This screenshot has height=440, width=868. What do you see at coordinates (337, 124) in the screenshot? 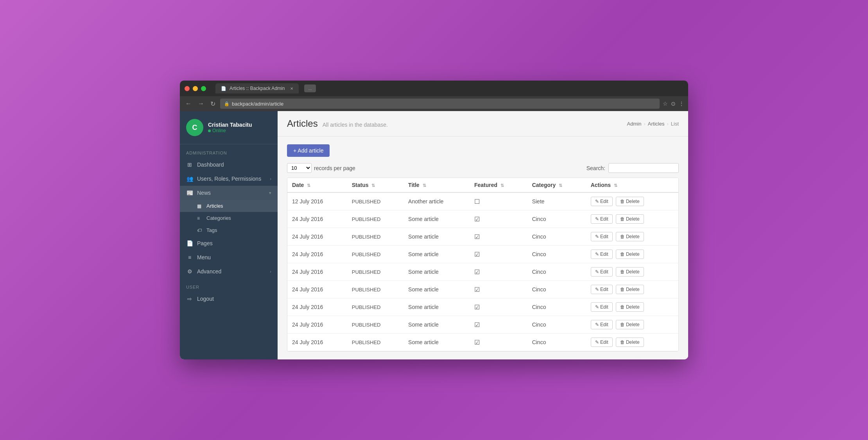
I see `page-title-area: Articles All articles in the database.` at bounding box center [337, 124].